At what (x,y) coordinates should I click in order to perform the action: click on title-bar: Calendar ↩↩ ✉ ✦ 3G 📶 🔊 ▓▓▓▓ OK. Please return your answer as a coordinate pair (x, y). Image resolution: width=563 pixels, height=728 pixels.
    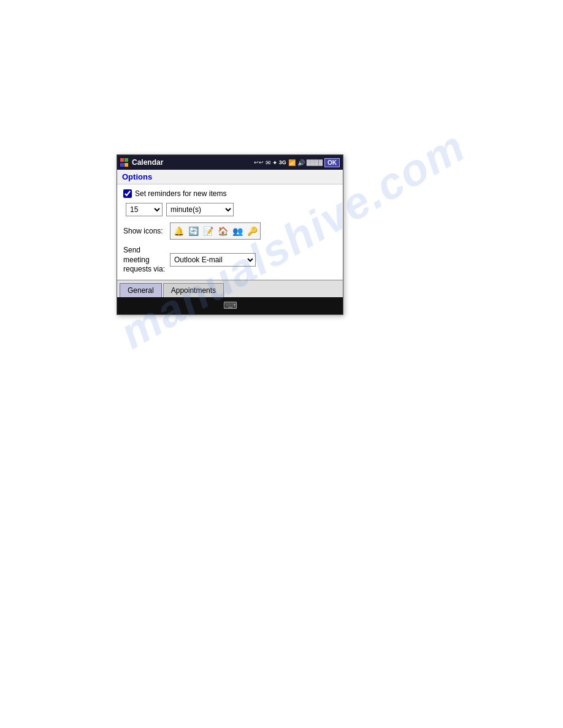
    Looking at the image, I should click on (230, 162).